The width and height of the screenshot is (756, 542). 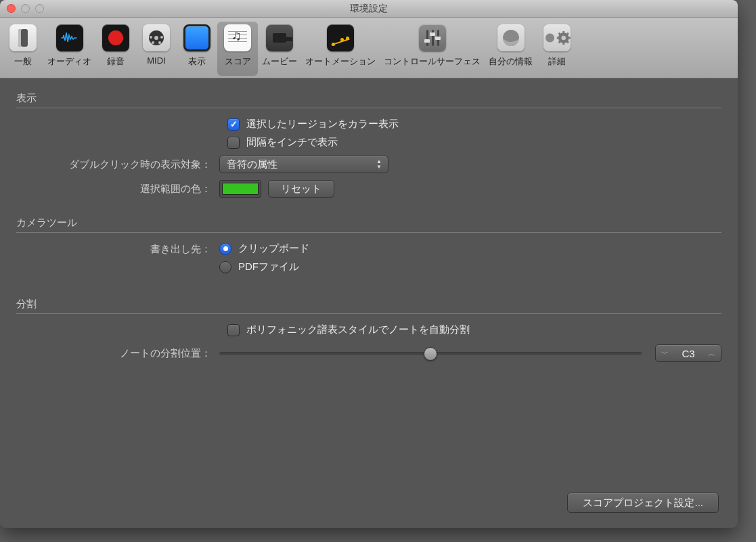 What do you see at coordinates (234, 143) in the screenshot?
I see `checkbox-inches` at bounding box center [234, 143].